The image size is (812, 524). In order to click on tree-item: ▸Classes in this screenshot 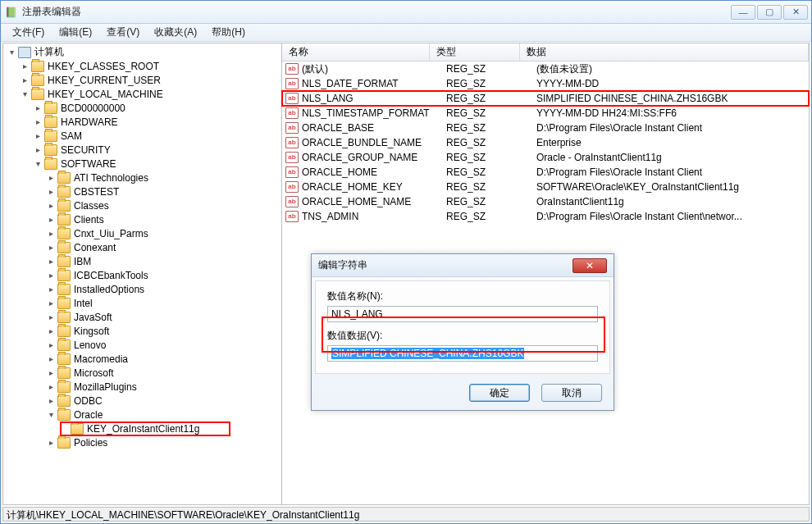, I will do `click(143, 205)`.